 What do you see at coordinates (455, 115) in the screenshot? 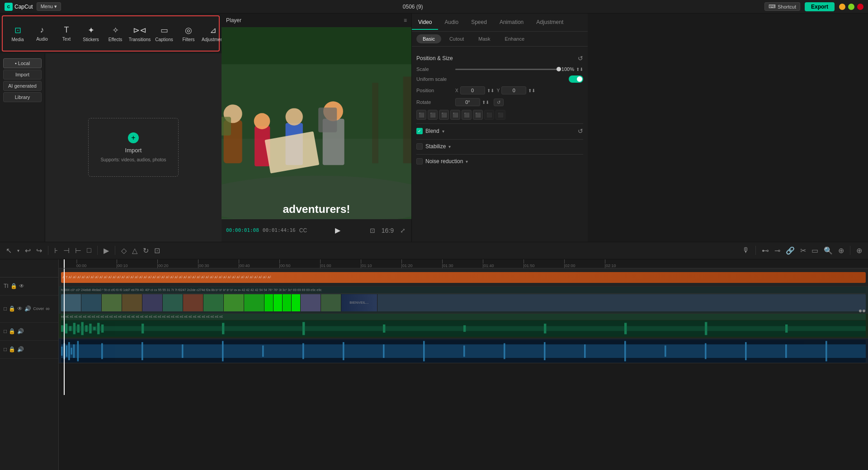
I see `align-top-button: ⬛` at bounding box center [455, 115].